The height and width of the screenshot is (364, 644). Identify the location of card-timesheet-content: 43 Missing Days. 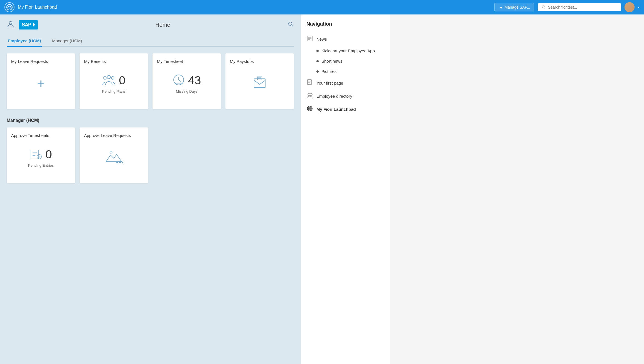
(187, 83).